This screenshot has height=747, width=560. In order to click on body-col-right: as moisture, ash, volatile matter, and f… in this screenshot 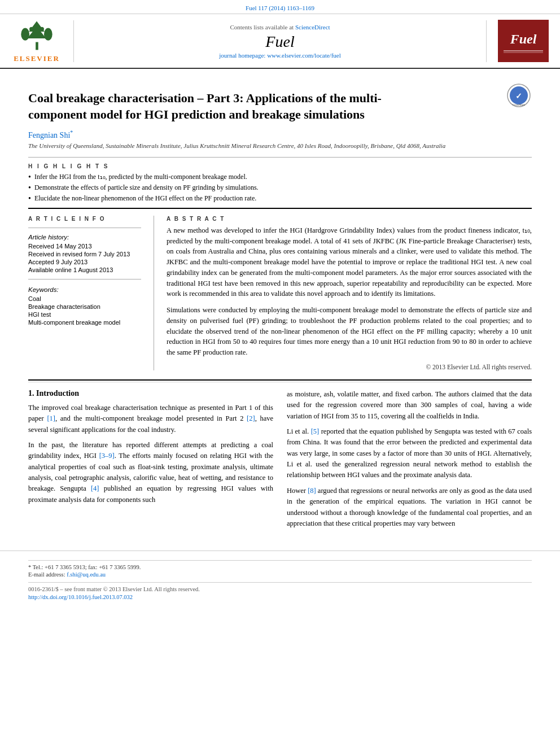, I will do `click(409, 462)`.